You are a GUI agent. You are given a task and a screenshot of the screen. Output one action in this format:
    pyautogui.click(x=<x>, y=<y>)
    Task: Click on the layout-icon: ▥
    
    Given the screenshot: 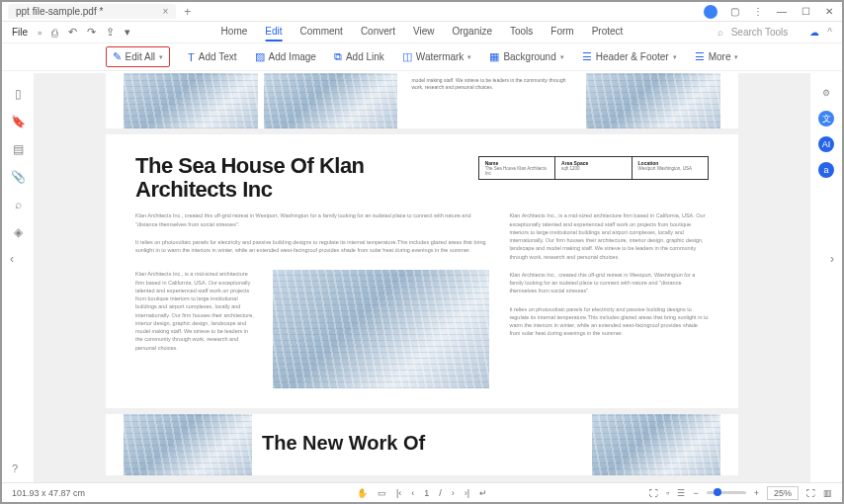 What is the action you would take?
    pyautogui.click(x=828, y=493)
    